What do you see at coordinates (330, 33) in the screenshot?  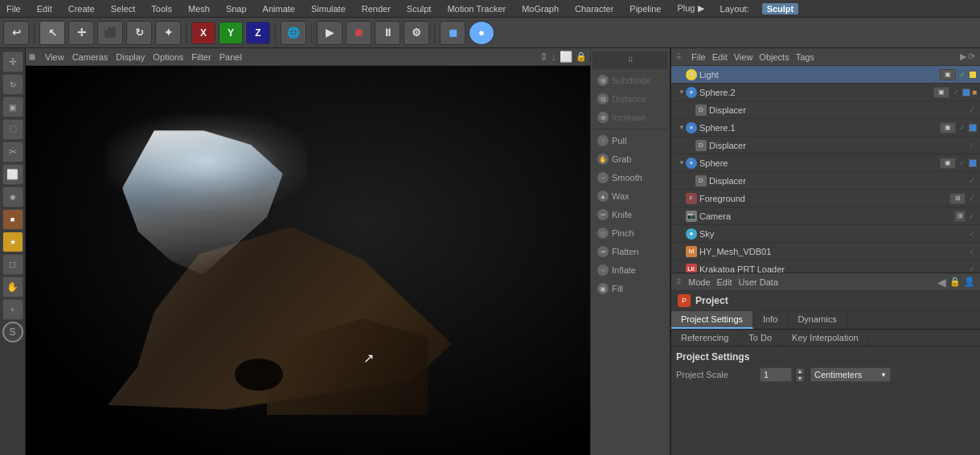 I see `play-button: ▶` at bounding box center [330, 33].